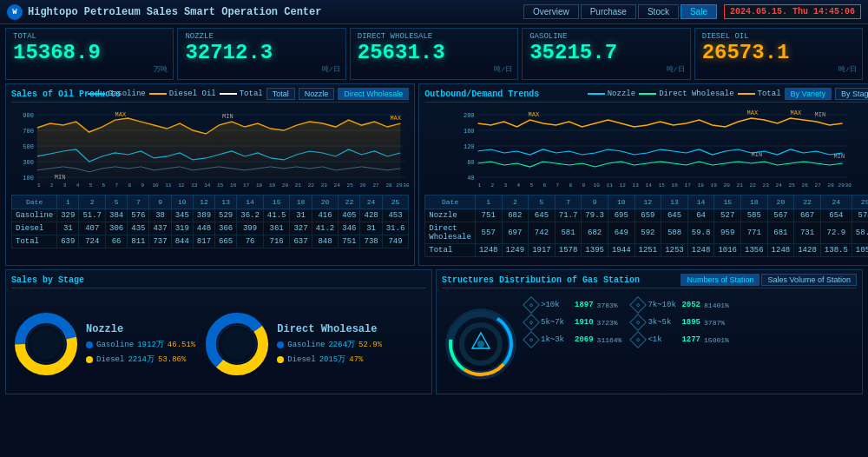 This screenshot has height=457, width=868. I want to click on direct-gasoline-name: Gasoline, so click(306, 345).